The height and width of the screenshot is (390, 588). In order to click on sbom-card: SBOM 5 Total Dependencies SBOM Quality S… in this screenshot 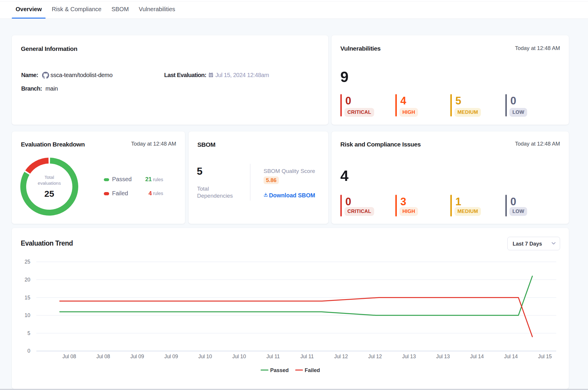, I will do `click(258, 178)`.